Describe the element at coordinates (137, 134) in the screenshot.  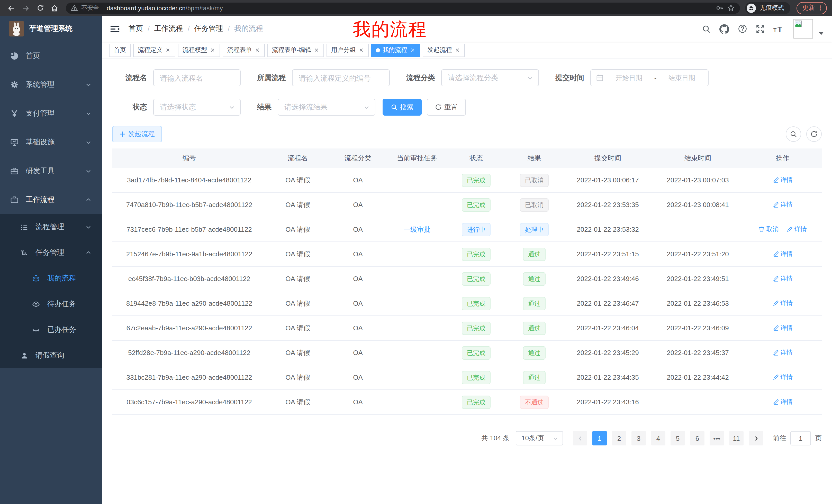
I see `launch-process-button: 发起流程` at that location.